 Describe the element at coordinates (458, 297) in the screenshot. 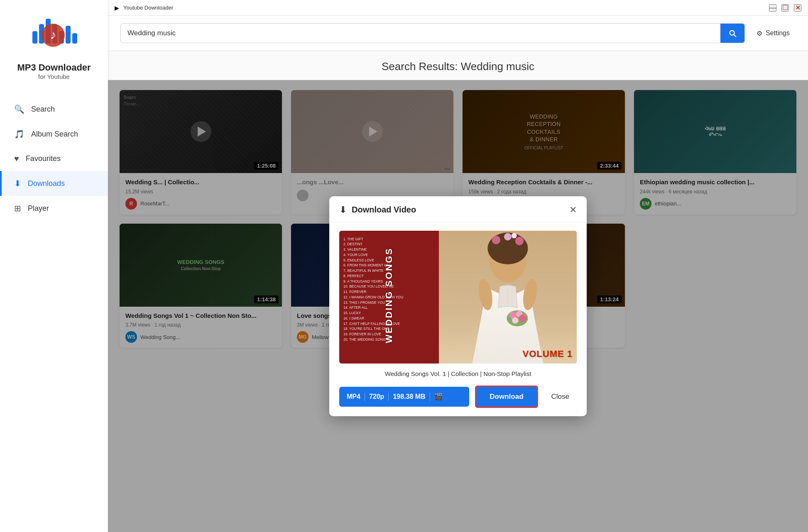

I see `modal-thumbnail: 1. THE GIFT 2. DESTINY 3. VALENTINE 4. Y…` at that location.